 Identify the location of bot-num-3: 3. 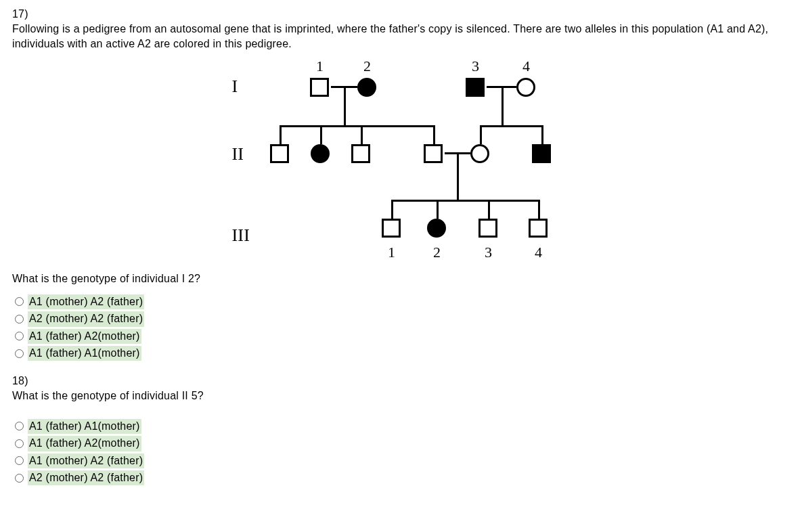
(489, 252).